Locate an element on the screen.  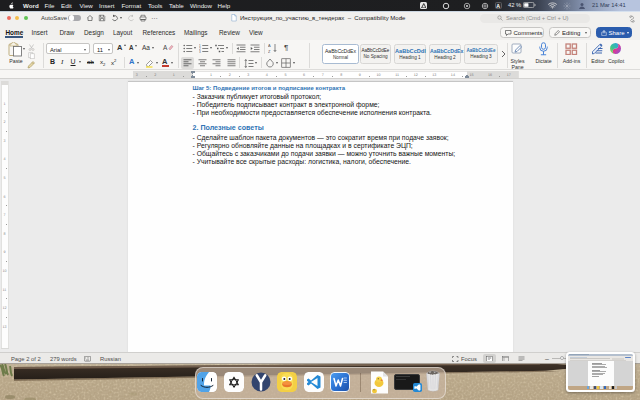
svg-text: 15 is located at coordinates (471, 74).